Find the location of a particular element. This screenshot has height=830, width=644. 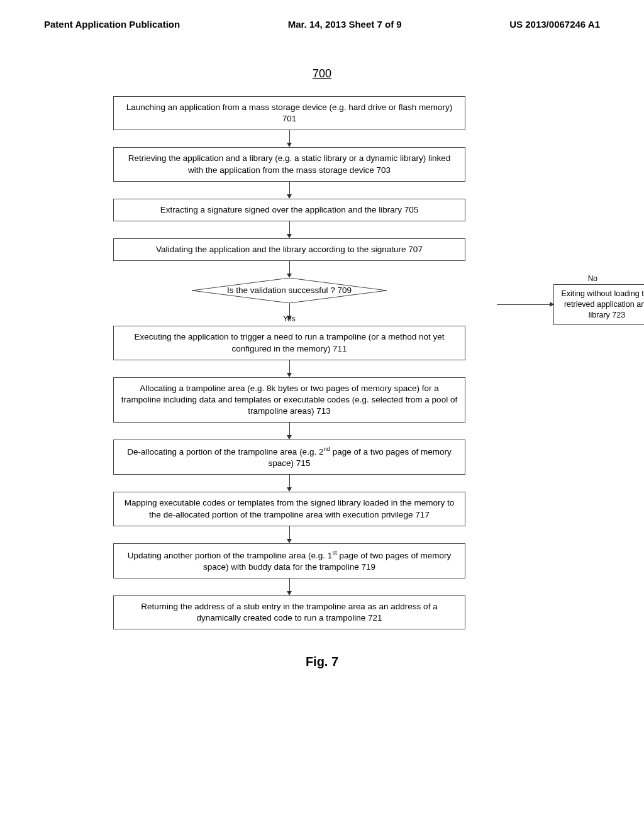

no-label: No is located at coordinates (592, 279).